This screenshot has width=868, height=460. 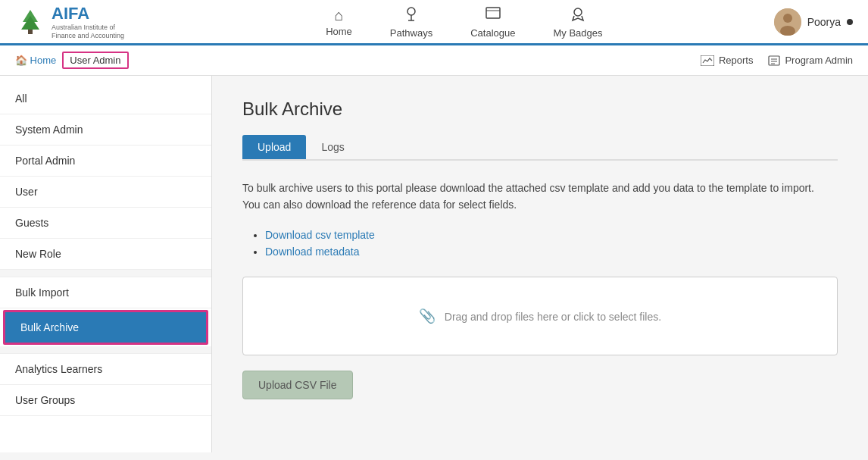 What do you see at coordinates (492, 33) in the screenshot?
I see `nav-catalogue-label: Catalogue` at bounding box center [492, 33].